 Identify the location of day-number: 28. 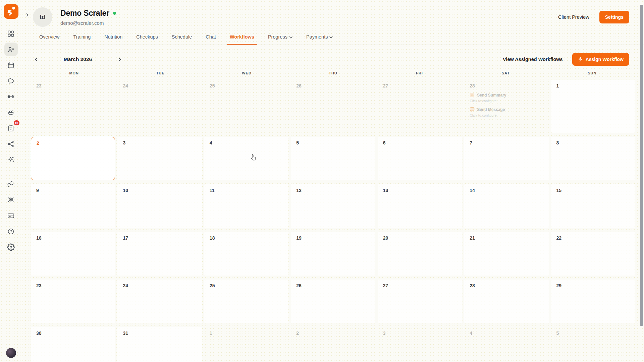
(507, 86).